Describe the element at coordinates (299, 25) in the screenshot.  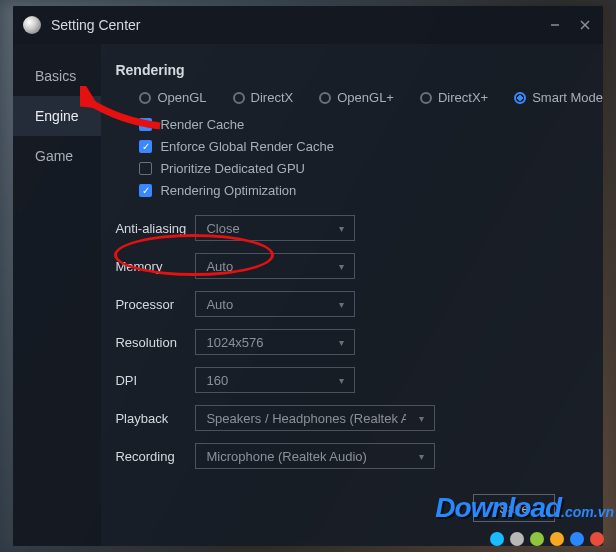
I see `window-title: Setting Center` at that location.